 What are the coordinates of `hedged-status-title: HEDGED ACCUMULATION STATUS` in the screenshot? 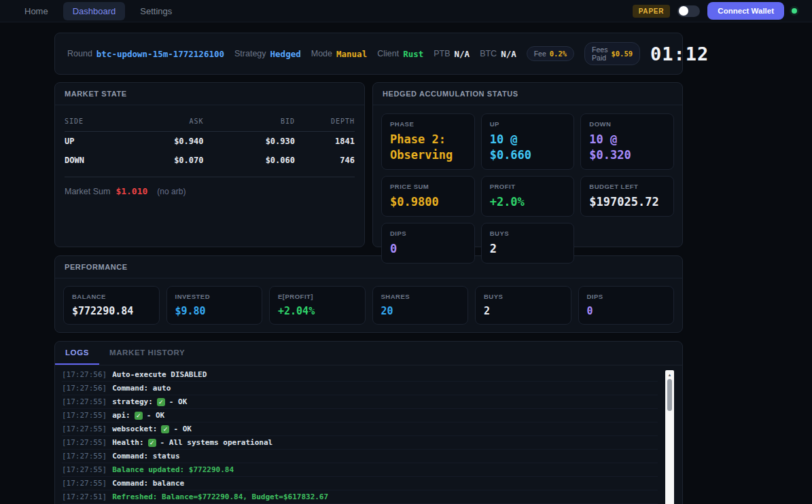 It's located at (527, 94).